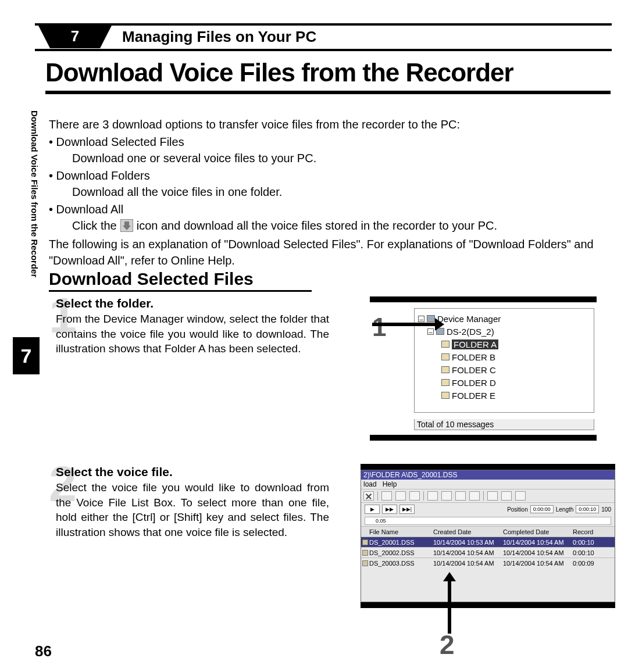  I want to click on menu-help: Help, so click(390, 484).